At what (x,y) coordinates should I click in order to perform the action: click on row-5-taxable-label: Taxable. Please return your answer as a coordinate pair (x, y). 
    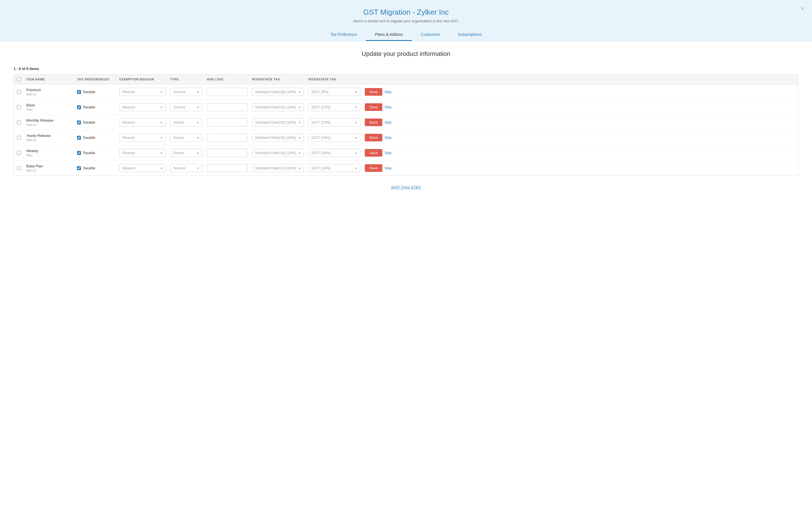
    Looking at the image, I should click on (89, 153).